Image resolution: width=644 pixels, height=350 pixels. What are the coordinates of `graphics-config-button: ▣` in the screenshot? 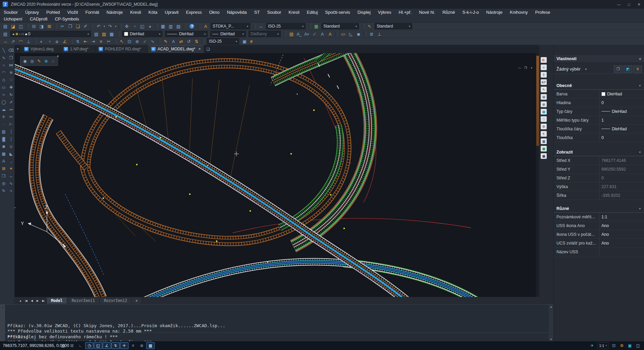 It's located at (630, 346).